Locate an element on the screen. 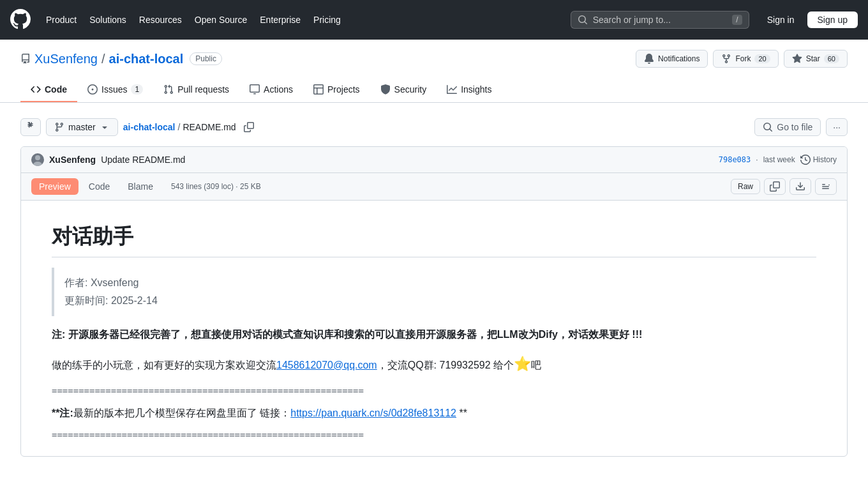 This screenshot has height=488, width=868. commit-author: XuSenfeng is located at coordinates (73, 160).